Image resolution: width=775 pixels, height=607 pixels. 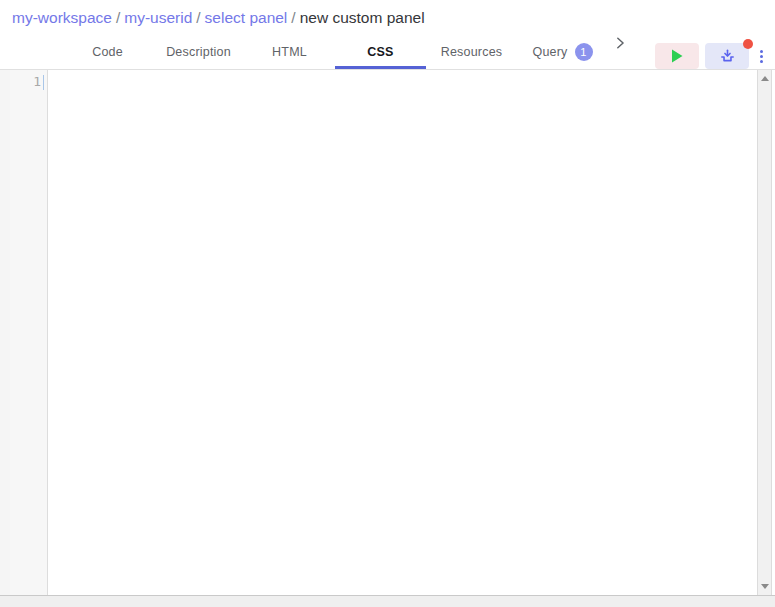 What do you see at coordinates (108, 52) in the screenshot?
I see `tab-code: Code` at bounding box center [108, 52].